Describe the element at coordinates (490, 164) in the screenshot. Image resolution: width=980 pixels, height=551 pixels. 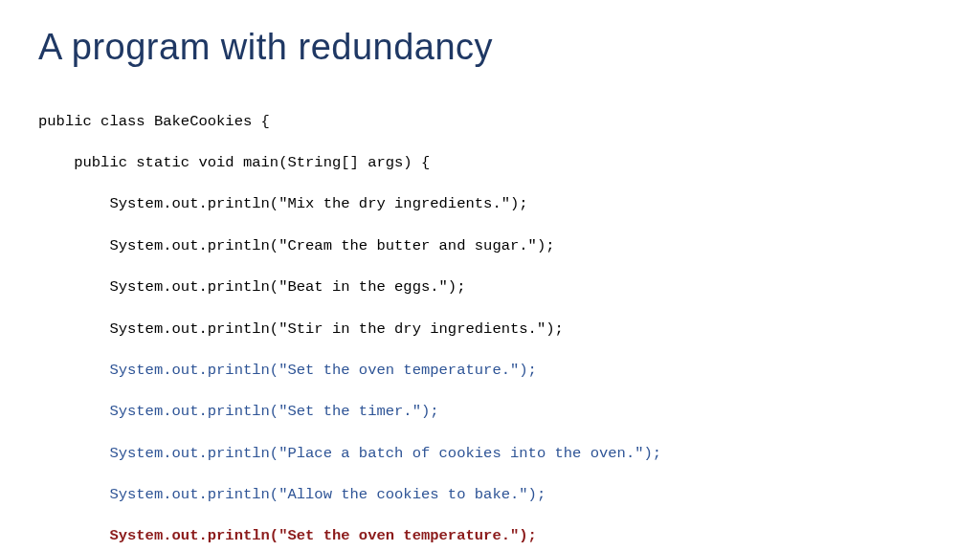
I see `code-line-method: public static void main(String[] args) {` at that location.